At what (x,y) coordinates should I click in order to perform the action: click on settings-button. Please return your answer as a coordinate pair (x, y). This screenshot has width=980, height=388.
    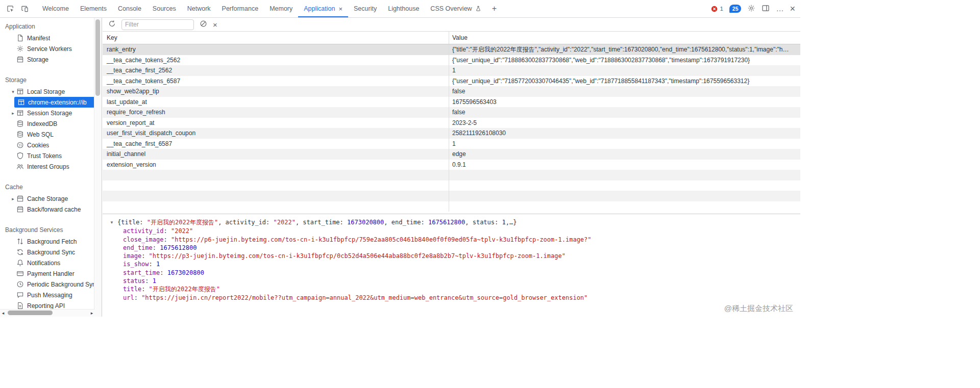
    Looking at the image, I should click on (751, 9).